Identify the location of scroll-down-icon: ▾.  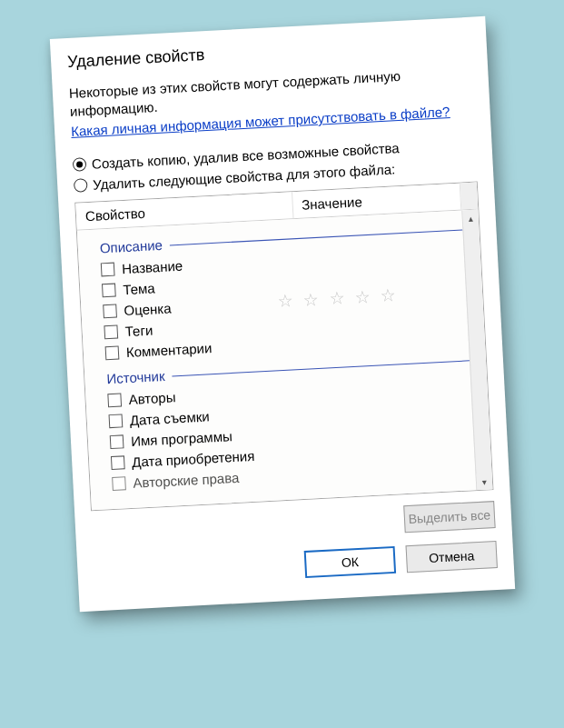
(484, 482).